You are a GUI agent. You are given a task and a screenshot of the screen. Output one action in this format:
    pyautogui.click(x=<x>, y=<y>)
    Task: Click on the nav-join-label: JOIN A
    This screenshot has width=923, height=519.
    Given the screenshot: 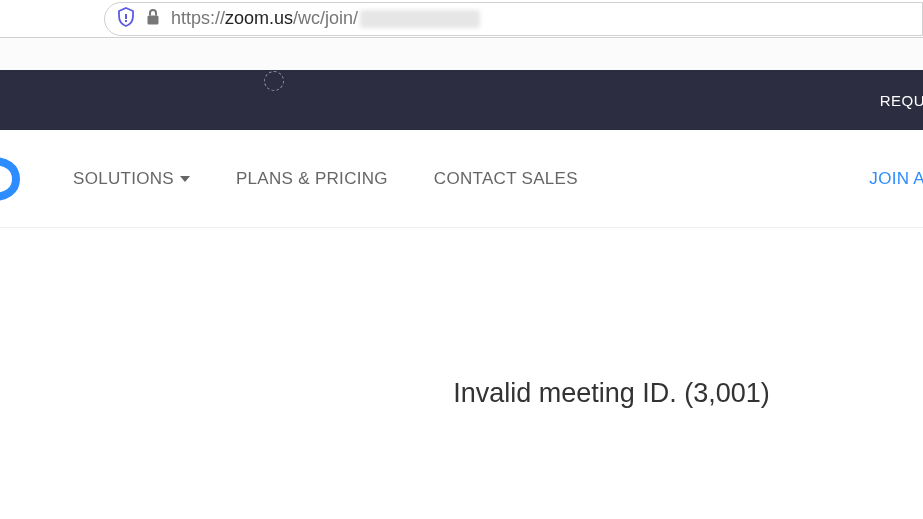 What is the action you would take?
    pyautogui.click(x=896, y=178)
    